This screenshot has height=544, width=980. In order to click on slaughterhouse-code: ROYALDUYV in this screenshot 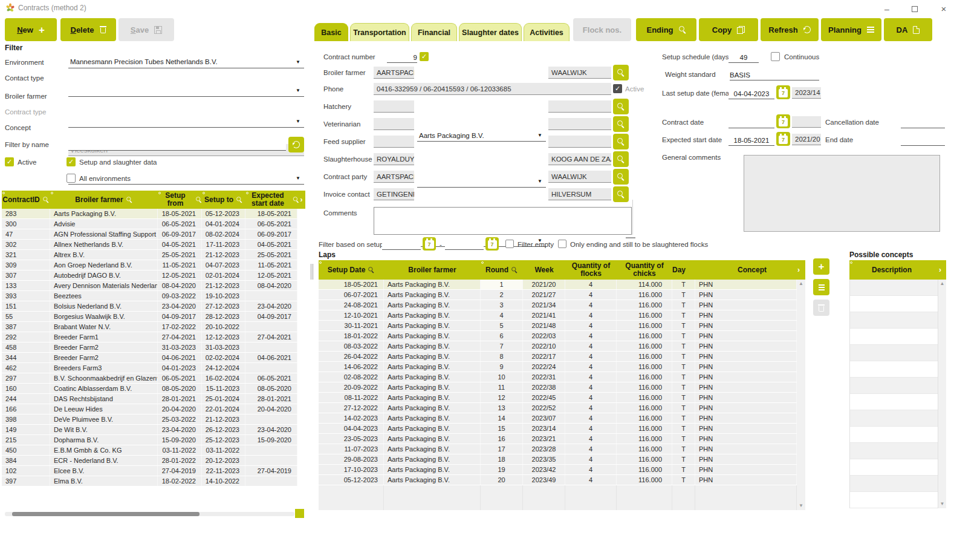, I will do `click(394, 159)`.